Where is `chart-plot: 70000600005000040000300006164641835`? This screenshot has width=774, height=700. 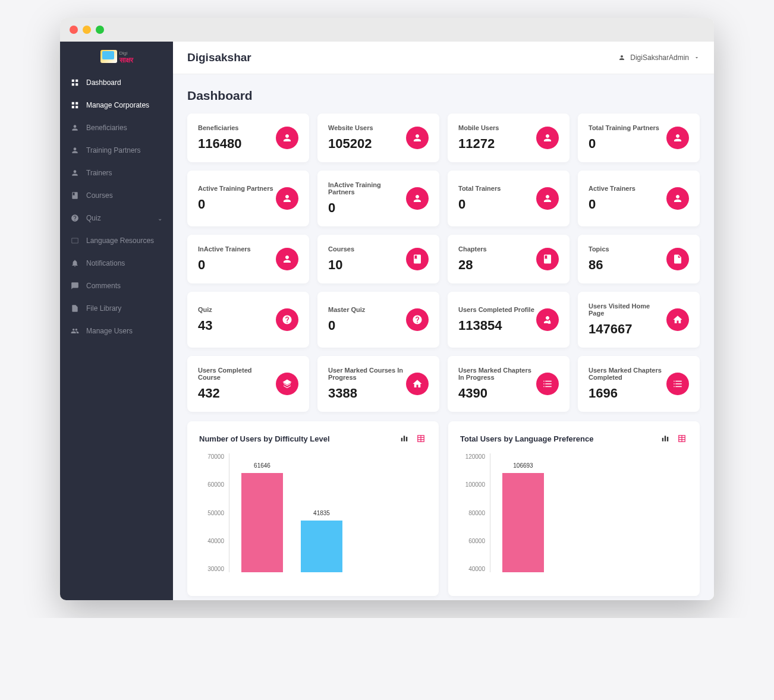 chart-plot: 70000600005000040000300006164641835 is located at coordinates (313, 519).